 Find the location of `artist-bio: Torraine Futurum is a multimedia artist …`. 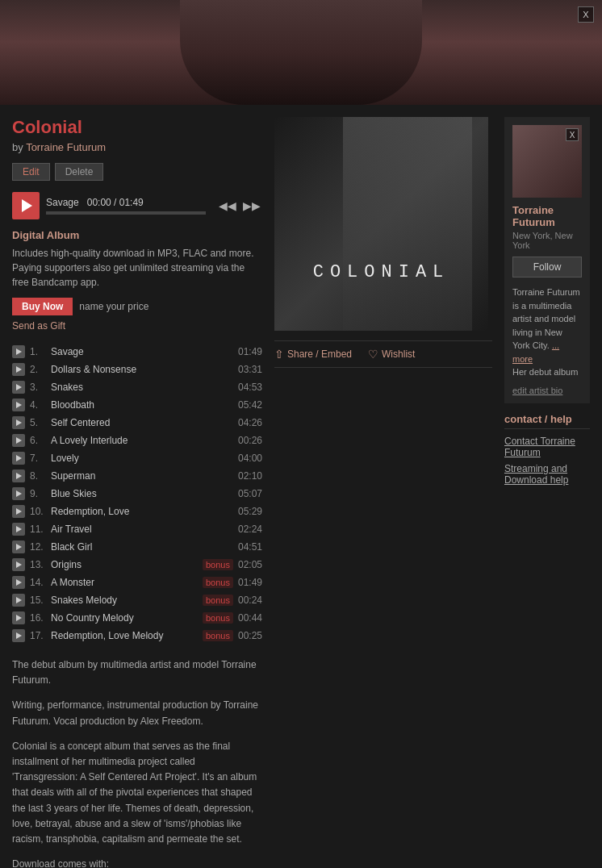

artist-bio: Torraine Futurum is a multimedia artist … is located at coordinates (547, 332).